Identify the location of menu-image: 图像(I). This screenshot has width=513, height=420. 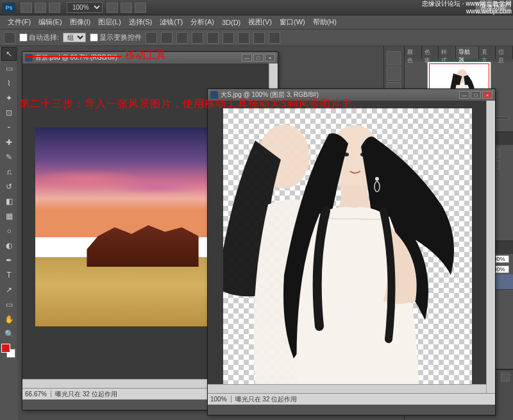
(80, 22).